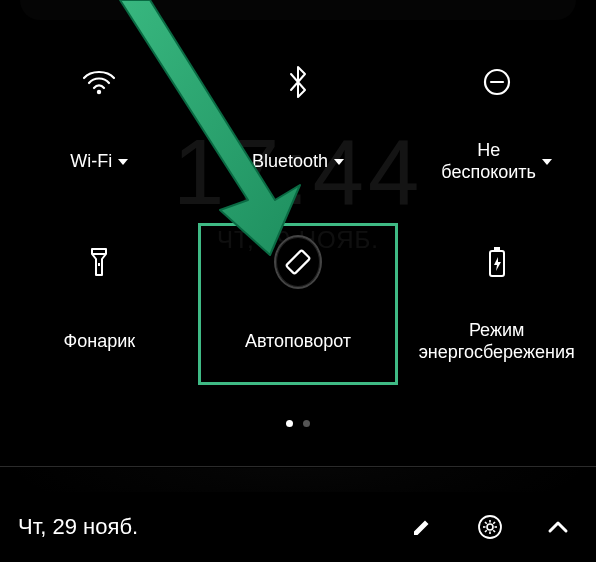 The width and height of the screenshot is (596, 562). I want to click on battery-saver-icon, so click(497, 262).